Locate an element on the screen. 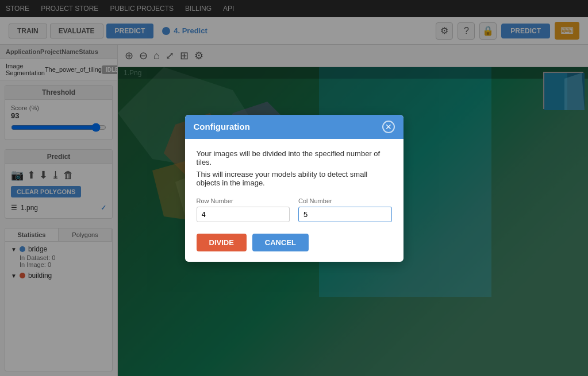 This screenshot has height=376, width=588. row-number-label: Row Number is located at coordinates (244, 201).